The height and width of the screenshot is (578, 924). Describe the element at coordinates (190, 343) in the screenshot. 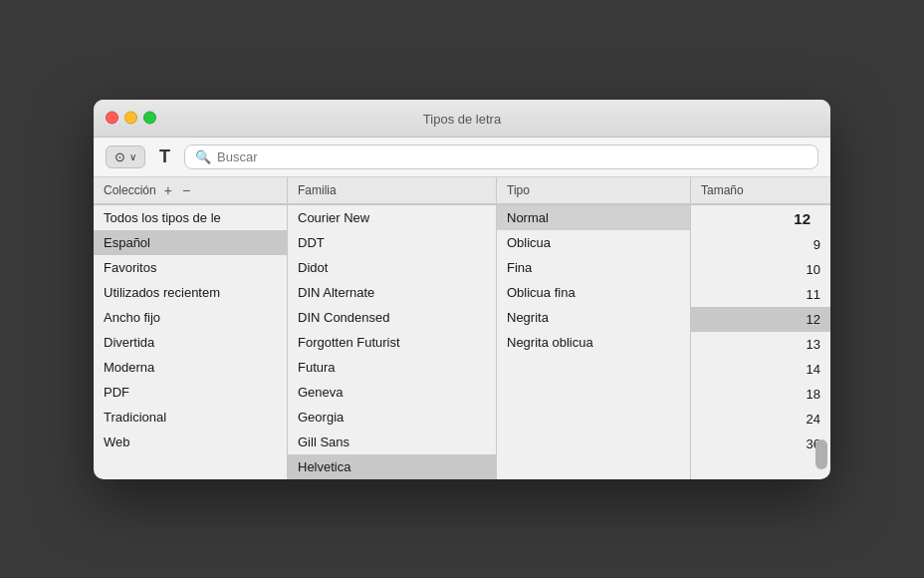

I see `coleccion-list: Todos los tipos de leEspañolFavoritosUti…` at that location.